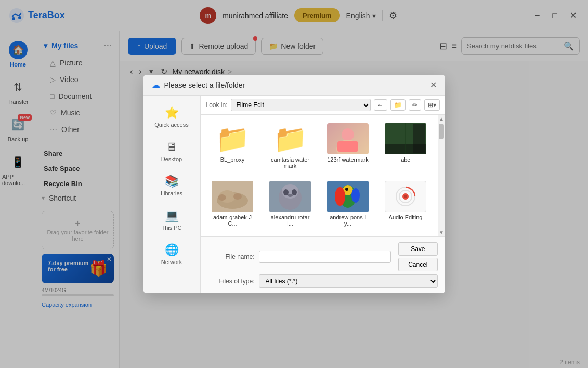  I want to click on dialog-back-button: ←, so click(381, 105).